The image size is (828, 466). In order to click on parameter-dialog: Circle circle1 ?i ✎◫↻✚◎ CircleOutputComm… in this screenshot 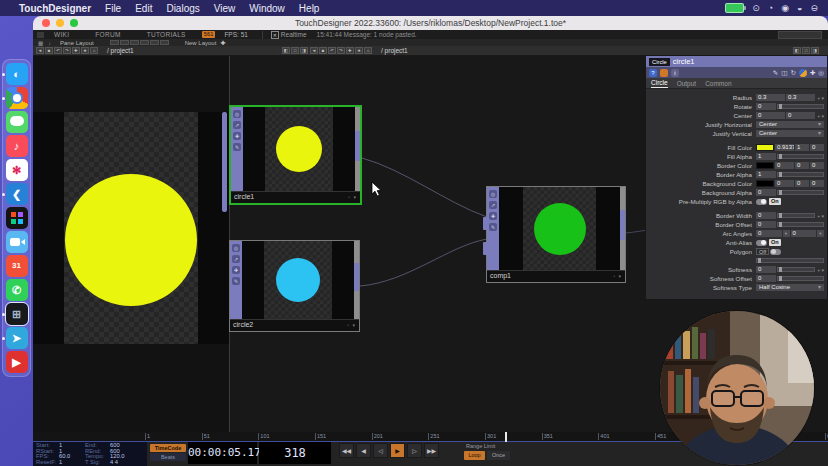, I will do `click(736, 178)`.